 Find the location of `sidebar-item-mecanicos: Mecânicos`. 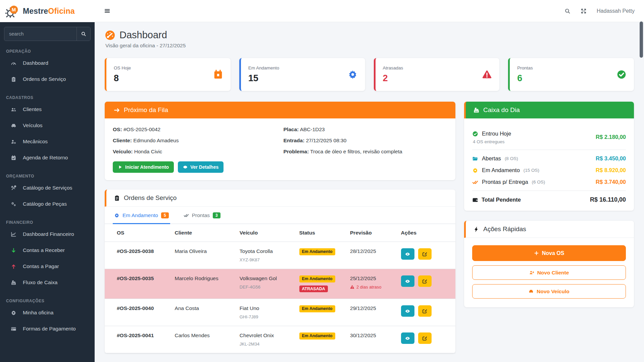

sidebar-item-mecanicos: Mecânicos is located at coordinates (47, 142).